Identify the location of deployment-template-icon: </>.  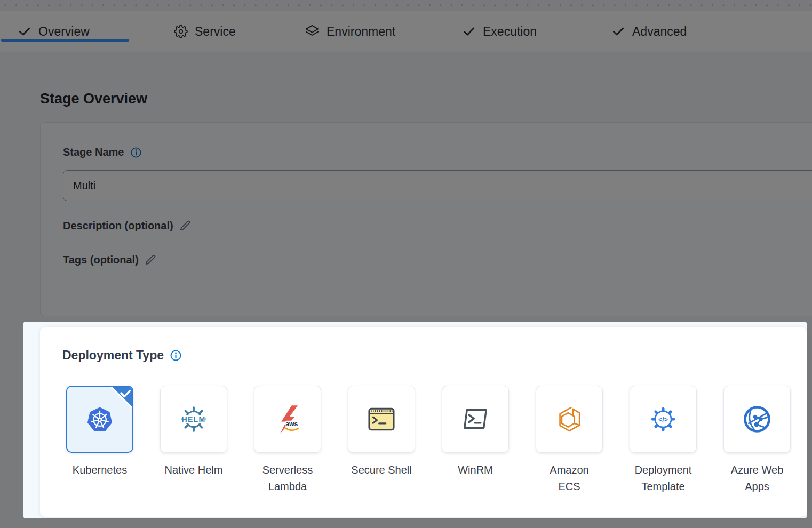
(663, 419).